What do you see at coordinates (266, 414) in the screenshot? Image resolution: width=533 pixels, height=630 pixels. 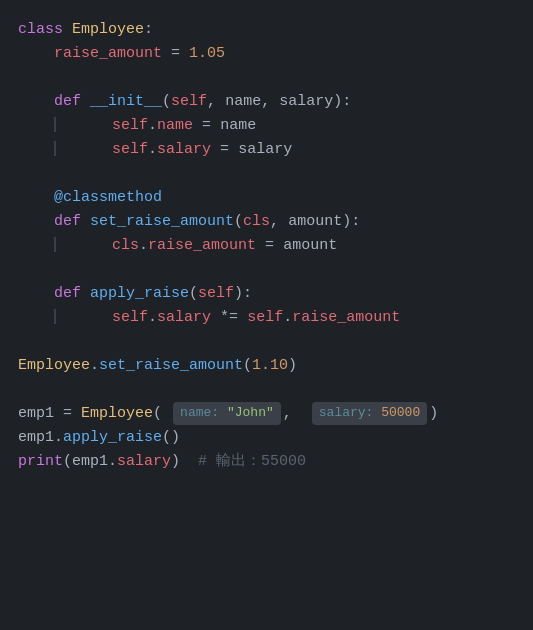 I see `line-17: emp1 = Employee( name: "John", salary: 5…` at bounding box center [266, 414].